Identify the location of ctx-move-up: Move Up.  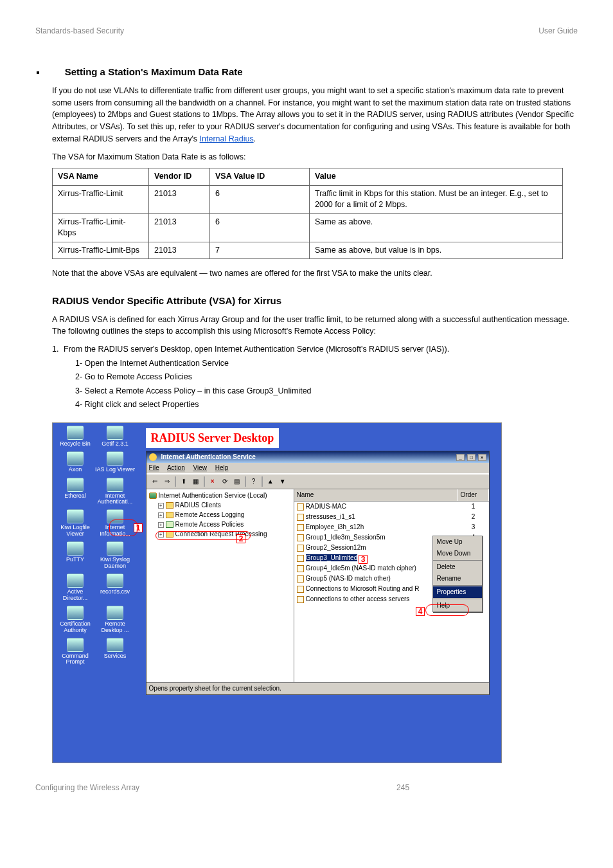
(458, 542).